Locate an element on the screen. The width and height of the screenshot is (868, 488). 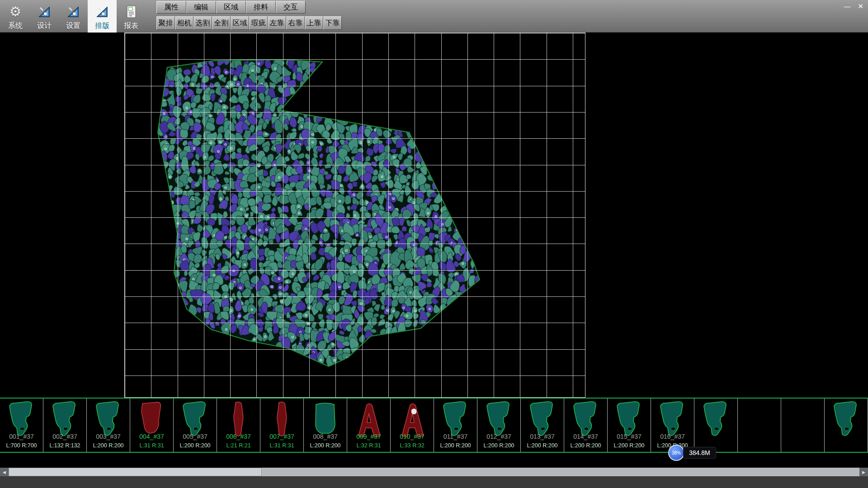
piece-counts: L:32 R:31 is located at coordinates (369, 446).